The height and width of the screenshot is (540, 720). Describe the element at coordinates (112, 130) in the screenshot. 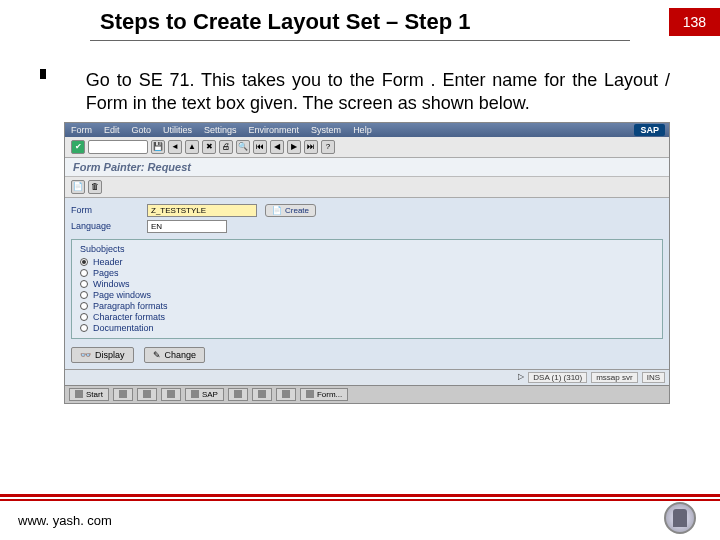

I see `menu-edit: Edit` at that location.